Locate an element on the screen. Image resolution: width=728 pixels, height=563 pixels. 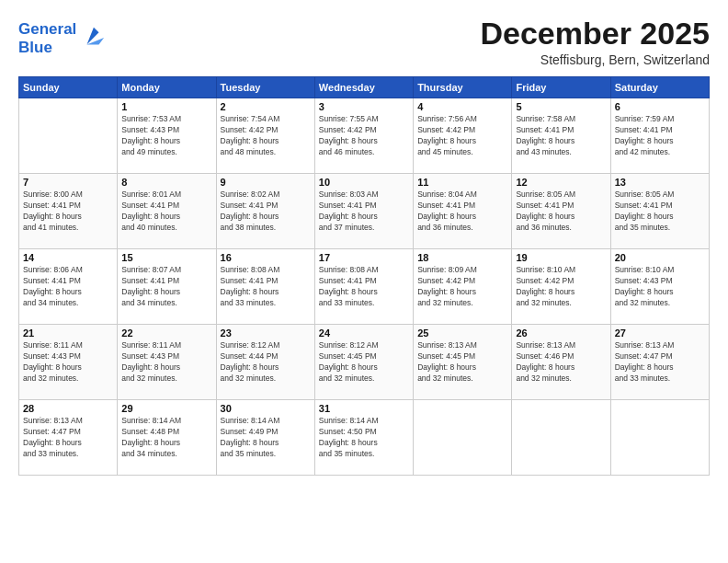
calendar-cell: 8Sunrise: 8:01 AM Sunset: 4:41 PM Daylig… is located at coordinates (167, 212).